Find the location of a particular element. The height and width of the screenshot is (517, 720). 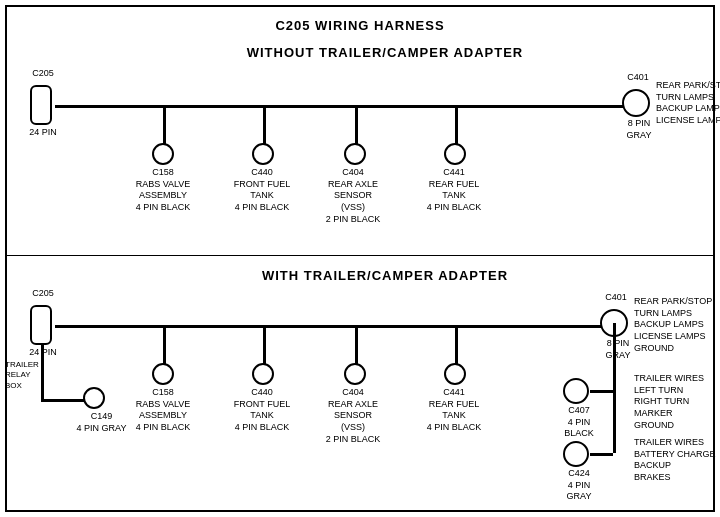

c149-label: C1494 PIN GRAY is located at coordinates (102, 422).